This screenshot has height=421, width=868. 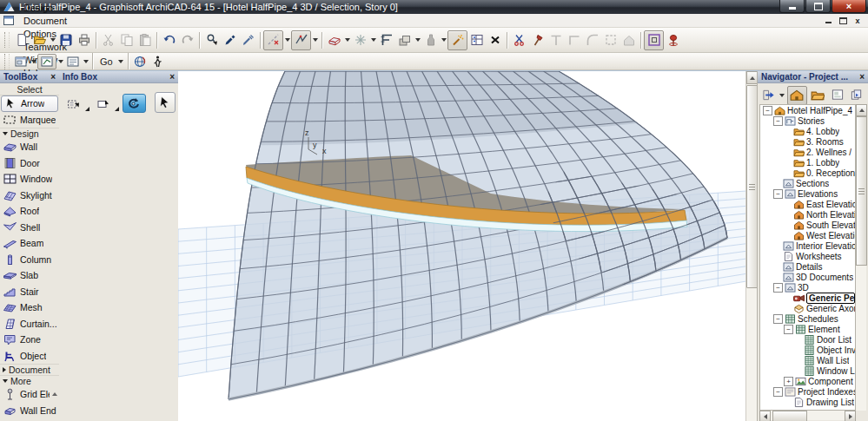 What do you see at coordinates (30, 179) in the screenshot?
I see `tool-window: Window` at bounding box center [30, 179].